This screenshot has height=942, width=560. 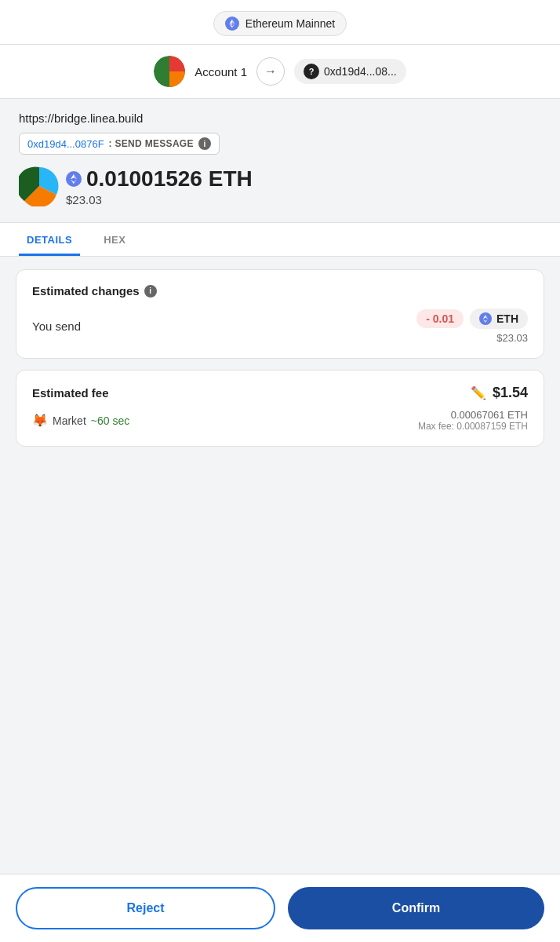 I want to click on edit-icon: ✏️, so click(x=478, y=392).